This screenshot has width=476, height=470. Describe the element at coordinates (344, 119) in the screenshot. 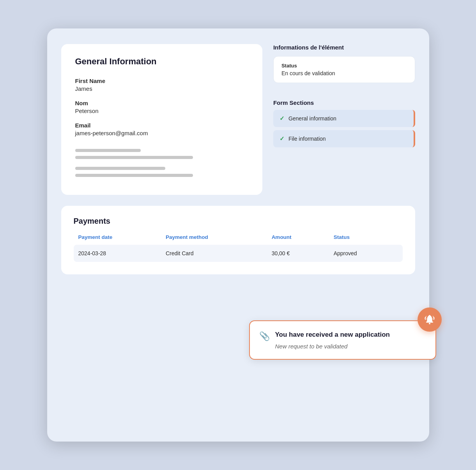

I see `right-panel: Informations de l'élément Status En cour…` at that location.